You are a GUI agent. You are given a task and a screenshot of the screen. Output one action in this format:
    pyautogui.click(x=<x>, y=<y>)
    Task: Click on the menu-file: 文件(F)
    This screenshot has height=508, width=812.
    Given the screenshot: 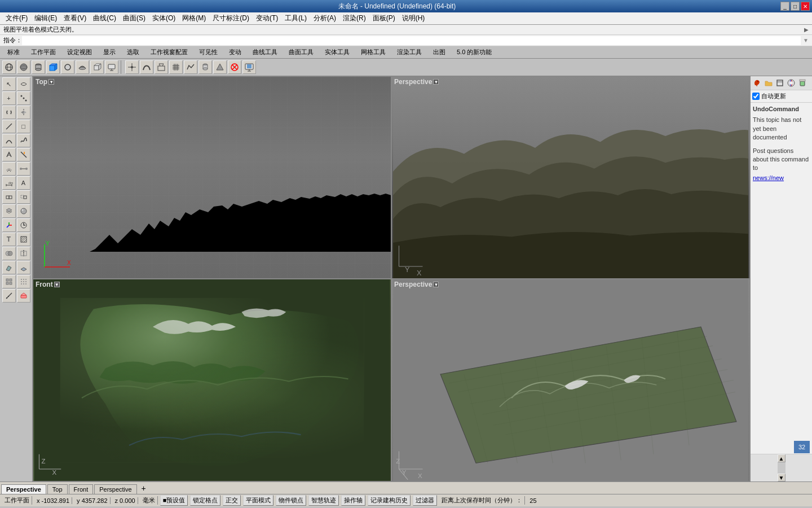 What is the action you would take?
    pyautogui.click(x=17, y=18)
    